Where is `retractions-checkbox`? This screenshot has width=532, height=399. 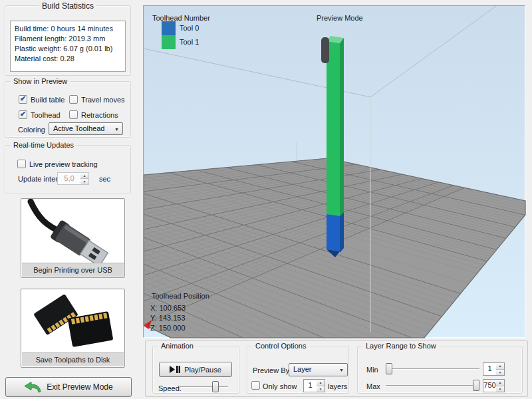 retractions-checkbox is located at coordinates (73, 114).